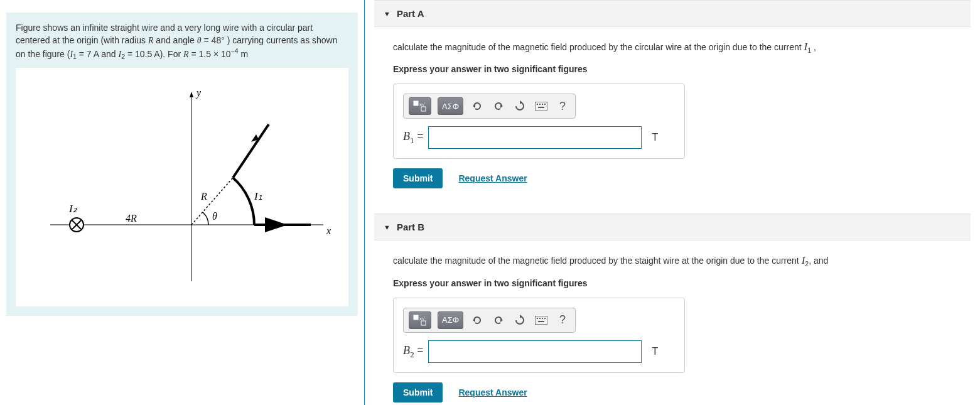  Describe the element at coordinates (672, 69) in the screenshot. I see `part-a-instruction: Express your answer in two significant f…` at that location.